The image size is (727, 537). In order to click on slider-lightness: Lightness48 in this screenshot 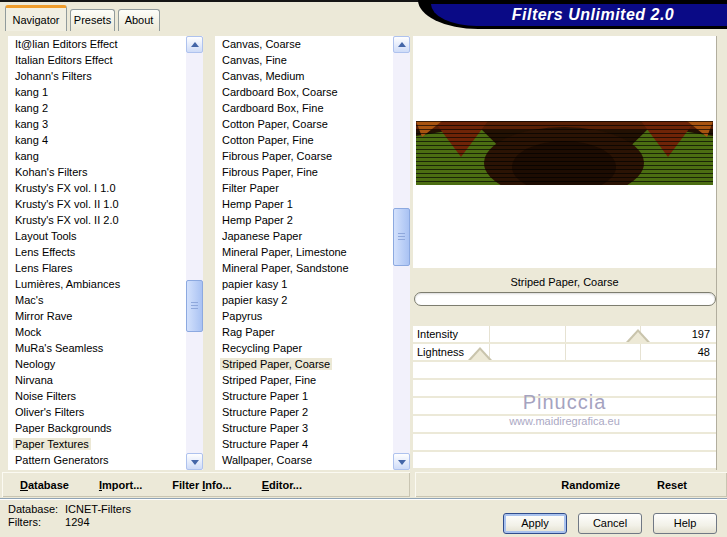, I will do `click(564, 352)`.